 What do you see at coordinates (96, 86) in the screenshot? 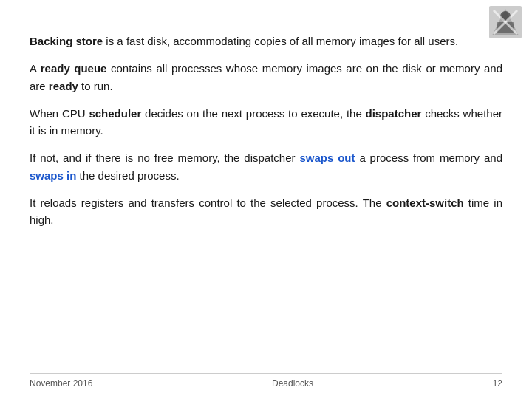
I see `p2-c: to run.` at bounding box center [96, 86].